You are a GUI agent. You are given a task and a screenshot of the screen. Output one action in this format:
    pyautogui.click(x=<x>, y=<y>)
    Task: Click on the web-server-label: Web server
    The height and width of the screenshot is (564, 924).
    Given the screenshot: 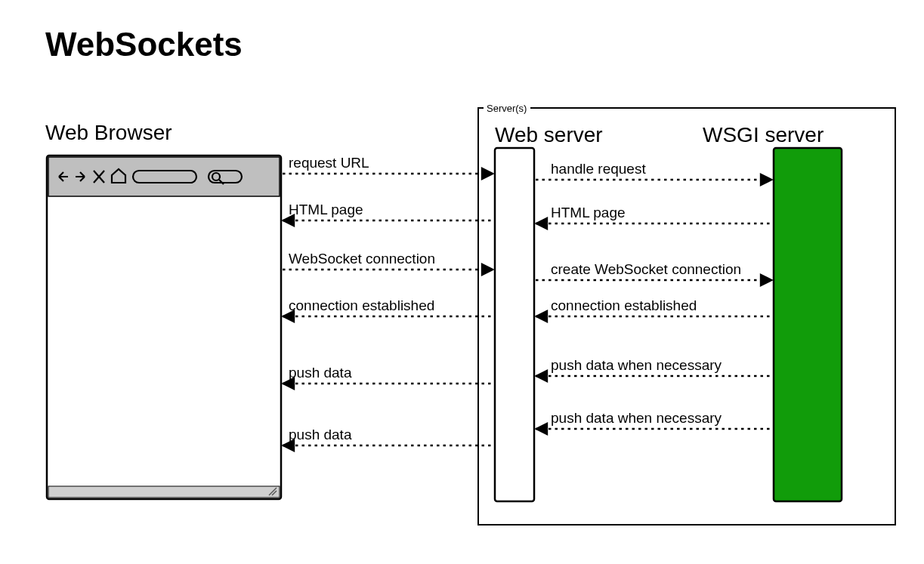 What is the action you would take?
    pyautogui.click(x=549, y=134)
    